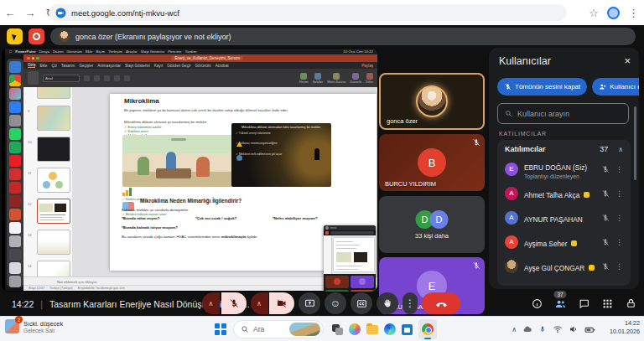 The height and width of the screenshot is (341, 644). What do you see at coordinates (564, 114) in the screenshot?
I see `search-input: Kullanıcı arayın` at bounding box center [564, 114].